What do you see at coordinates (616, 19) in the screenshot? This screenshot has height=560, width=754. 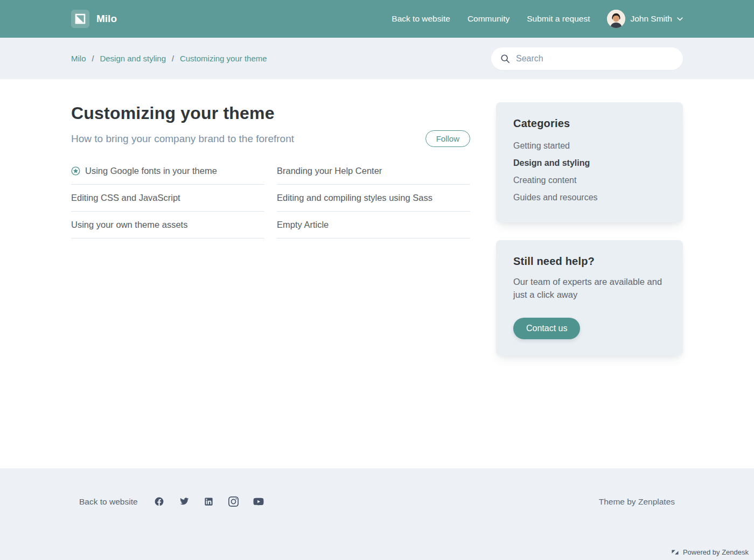 I see `user-avatar` at bounding box center [616, 19].